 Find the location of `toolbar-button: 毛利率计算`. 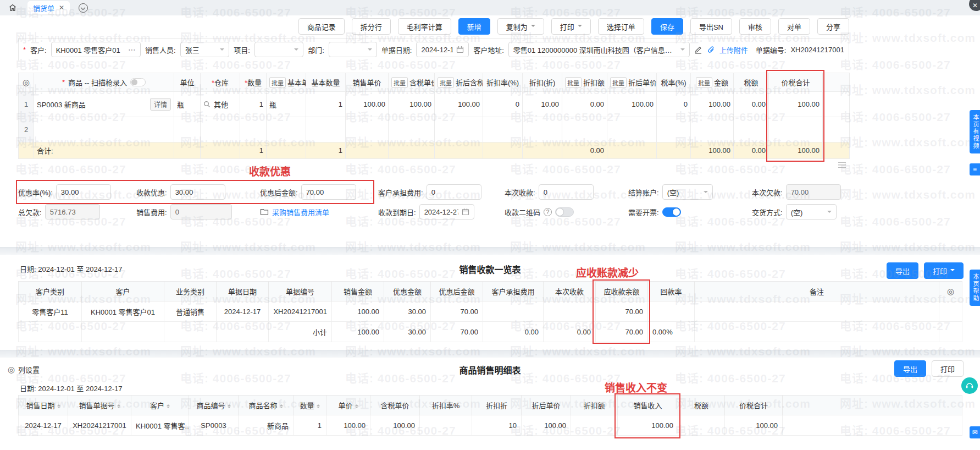

toolbar-button: 毛利率计算 is located at coordinates (424, 26).